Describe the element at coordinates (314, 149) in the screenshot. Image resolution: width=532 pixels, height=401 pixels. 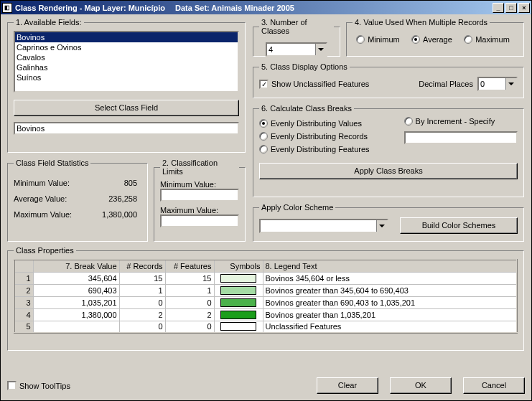
I see `radio-break-option: Evenly Distributing Features` at that location.